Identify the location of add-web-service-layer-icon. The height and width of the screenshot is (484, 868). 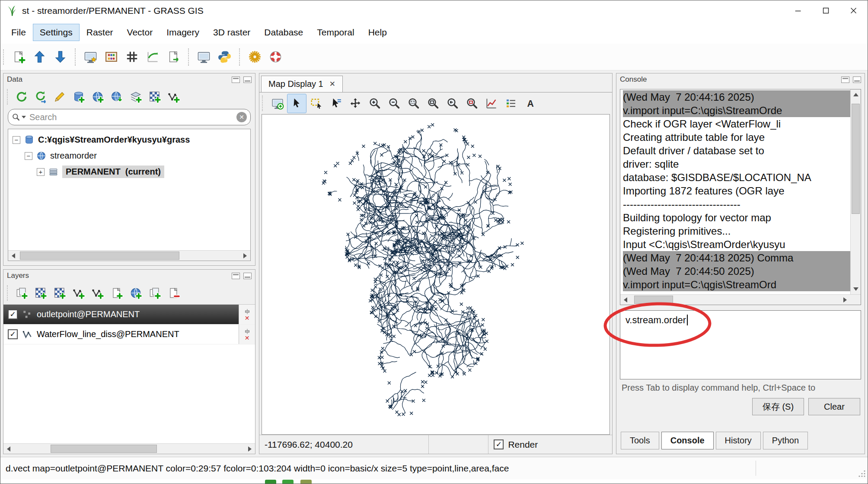
(136, 293).